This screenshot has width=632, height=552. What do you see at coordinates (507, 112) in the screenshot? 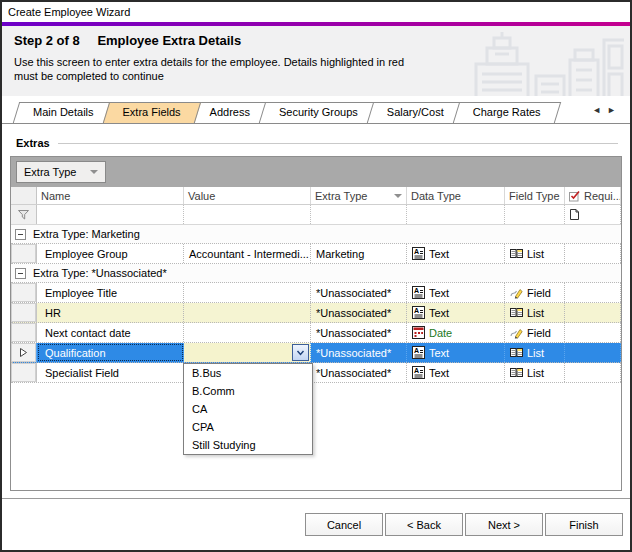
I see `tab-charge-rates: Charge Rates` at bounding box center [507, 112].